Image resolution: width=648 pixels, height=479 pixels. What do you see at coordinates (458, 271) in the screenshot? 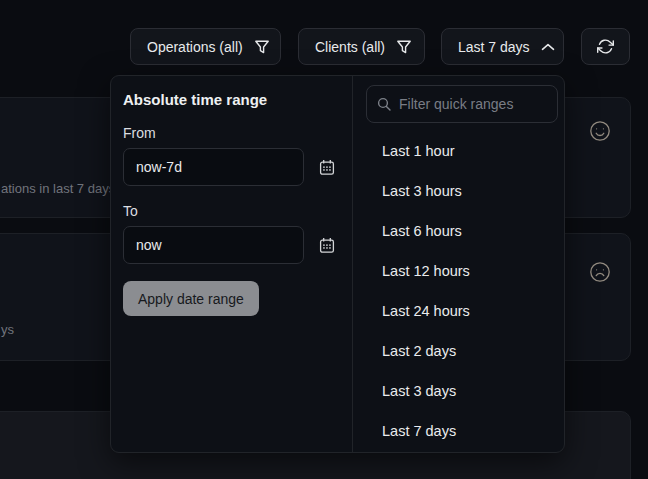
I see `quick-range-option: Last 12 hours` at bounding box center [458, 271].